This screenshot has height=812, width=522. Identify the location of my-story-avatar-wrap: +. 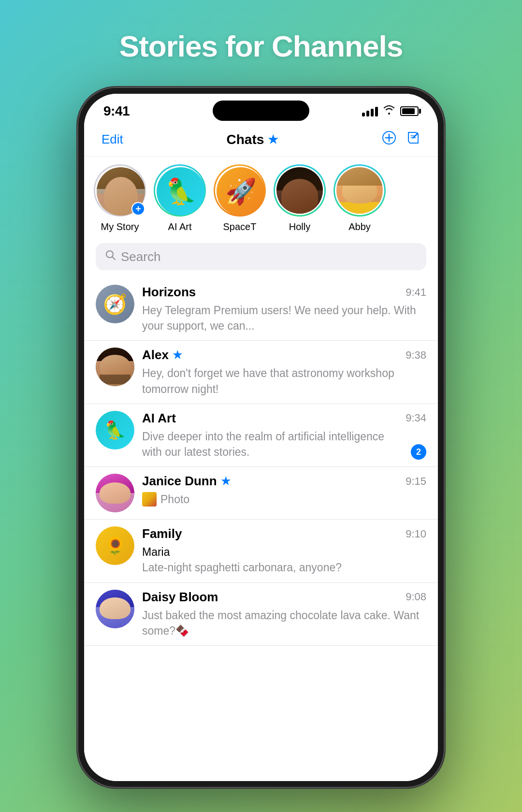
(120, 190).